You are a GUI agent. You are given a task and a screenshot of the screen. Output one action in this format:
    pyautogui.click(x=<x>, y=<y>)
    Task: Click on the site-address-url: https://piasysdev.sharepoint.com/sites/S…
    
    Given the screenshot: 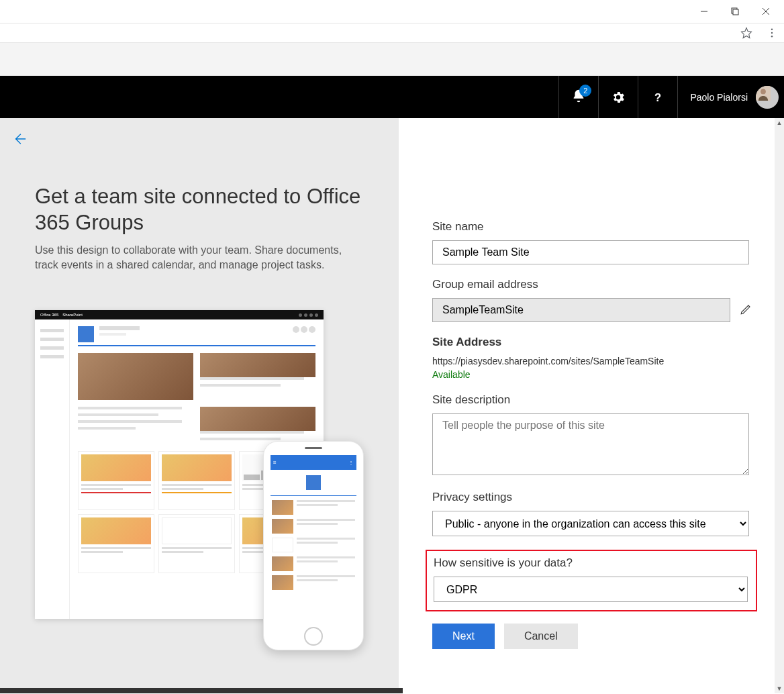 What is the action you would take?
    pyautogui.click(x=595, y=361)
    